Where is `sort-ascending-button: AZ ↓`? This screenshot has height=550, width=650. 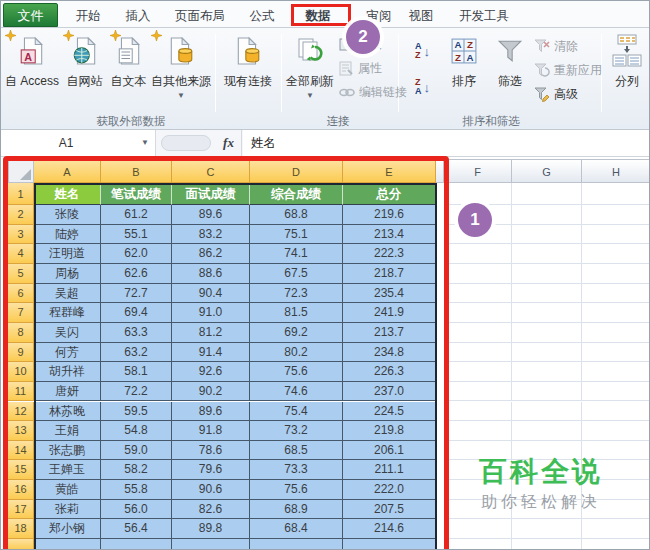 sort-ascending-button: AZ ↓ is located at coordinates (422, 51).